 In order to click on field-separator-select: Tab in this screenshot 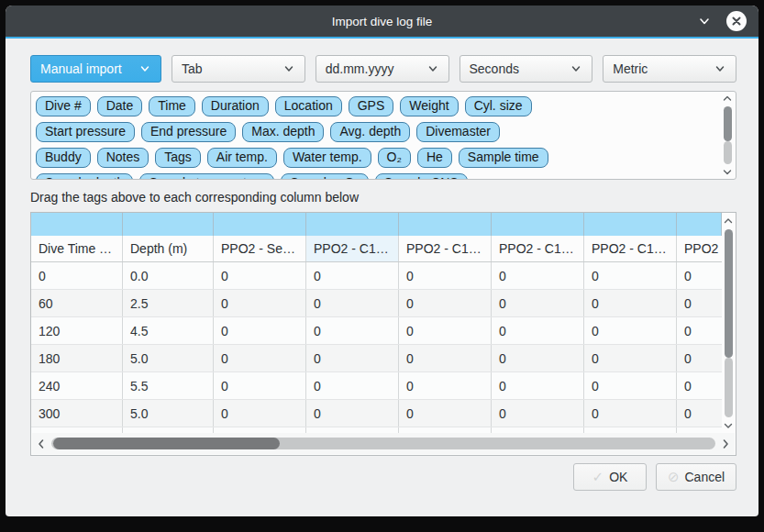, I will do `click(238, 69)`.